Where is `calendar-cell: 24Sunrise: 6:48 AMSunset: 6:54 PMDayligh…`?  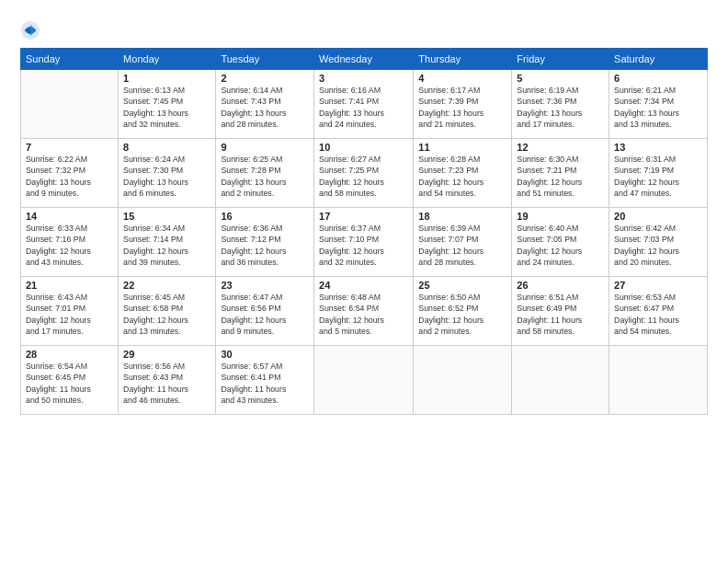
calendar-cell: 24Sunrise: 6:48 AMSunset: 6:54 PMDayligh… is located at coordinates (364, 311).